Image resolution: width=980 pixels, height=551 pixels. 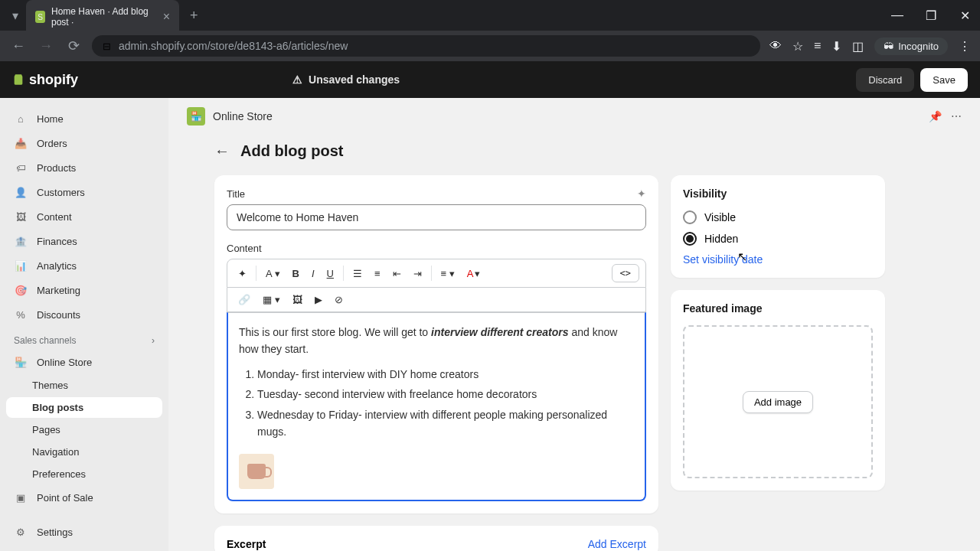 What do you see at coordinates (965, 15) in the screenshot?
I see `close-window-icon: ✕` at bounding box center [965, 15].